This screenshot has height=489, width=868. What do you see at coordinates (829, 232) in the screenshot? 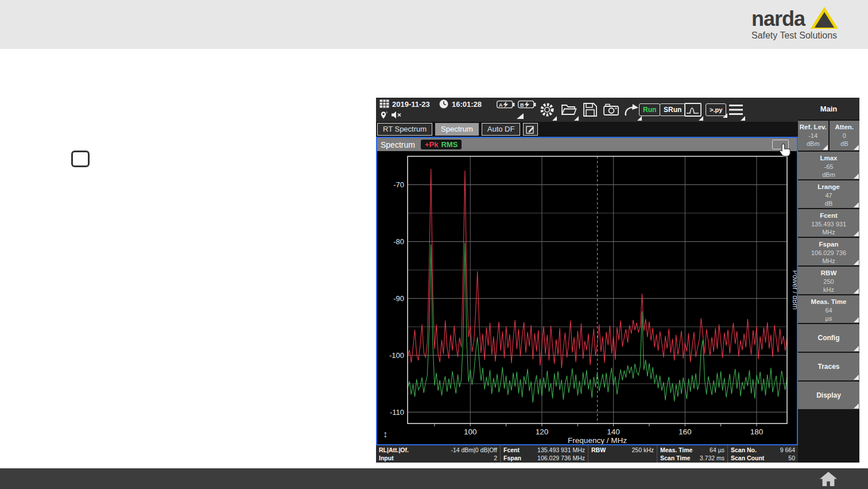
I see `softkey-unit: MHz` at bounding box center [829, 232].